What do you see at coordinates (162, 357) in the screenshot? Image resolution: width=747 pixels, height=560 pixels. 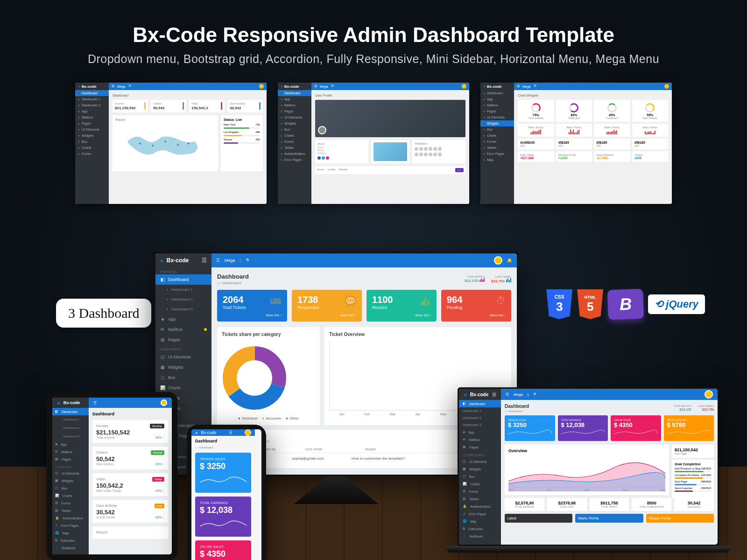 I see `ui-icon: ◫` at bounding box center [162, 357].